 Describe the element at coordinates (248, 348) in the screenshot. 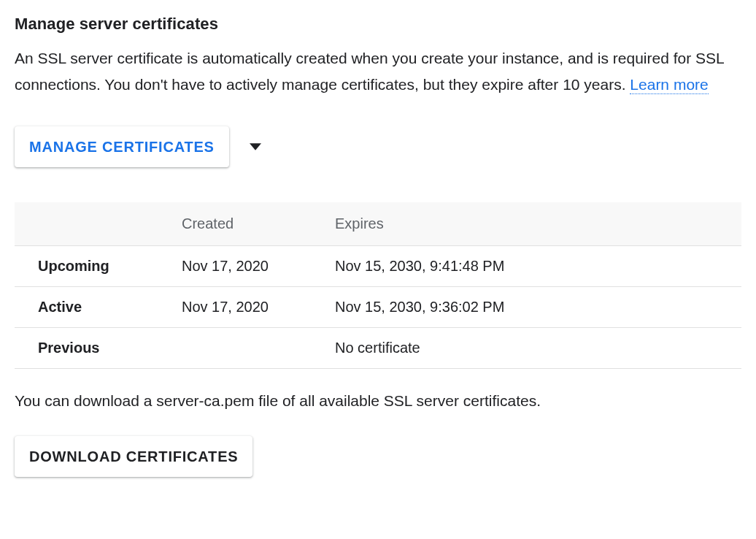

I see `cell-created` at that location.